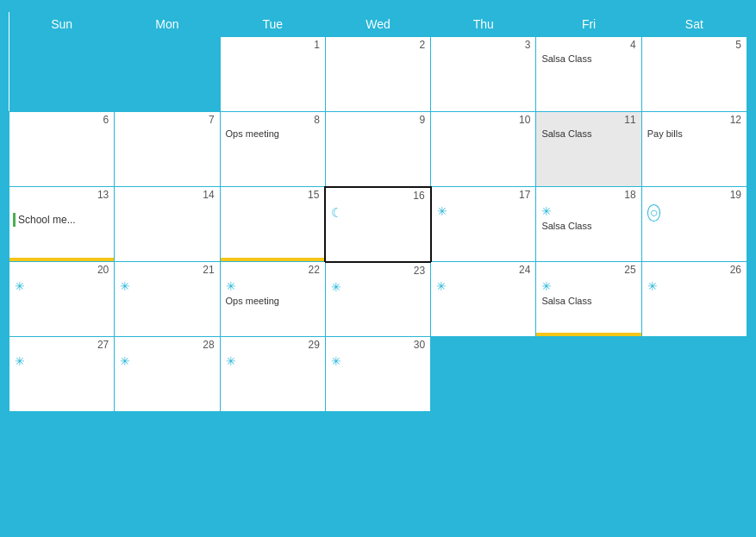 The image size is (756, 537). What do you see at coordinates (588, 120) in the screenshot?
I see `cell-date-11: 11` at bounding box center [588, 120].